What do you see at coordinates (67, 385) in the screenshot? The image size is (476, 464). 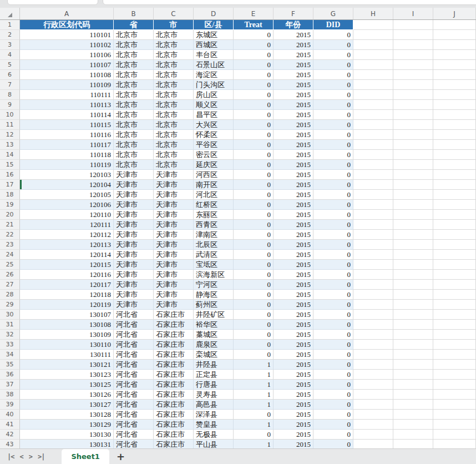 I see `cell-code: 130125` at bounding box center [67, 385].